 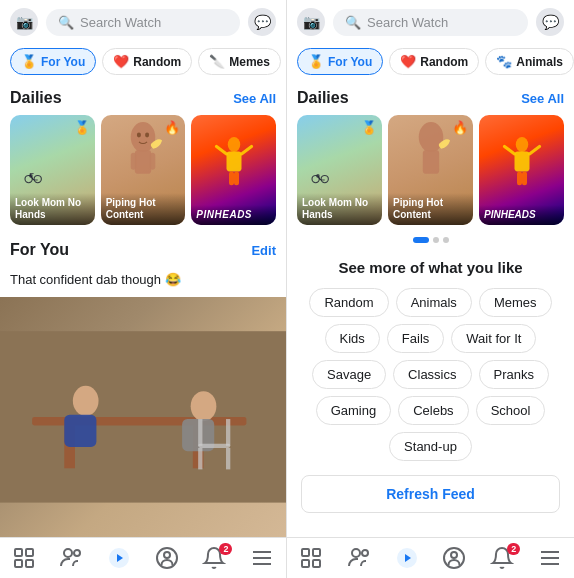 I want to click on tab-memes-label: Memes, so click(x=250, y=62).